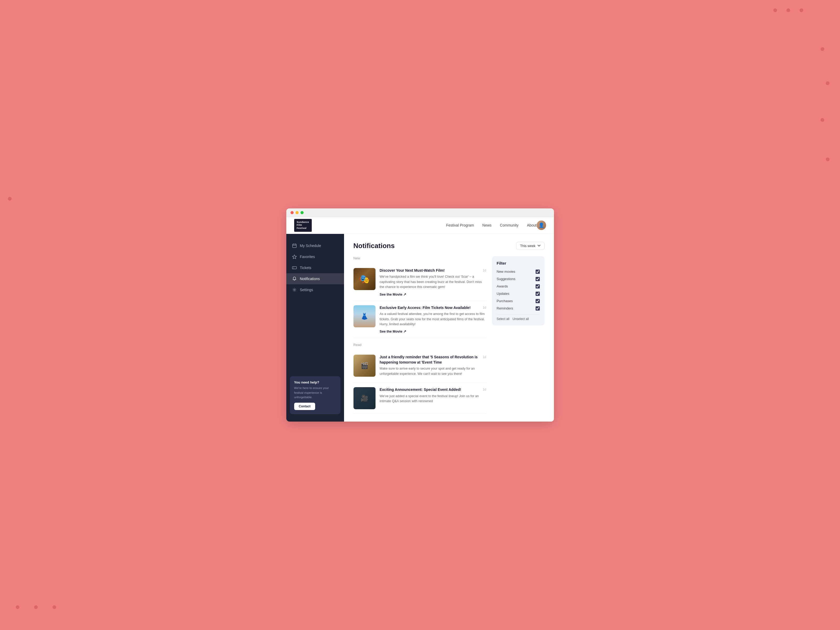 The height and width of the screenshot is (630, 840). What do you see at coordinates (420, 398) in the screenshot?
I see `notification-item: 🎥 Exciting Announcement: Special Event A…` at bounding box center [420, 398].